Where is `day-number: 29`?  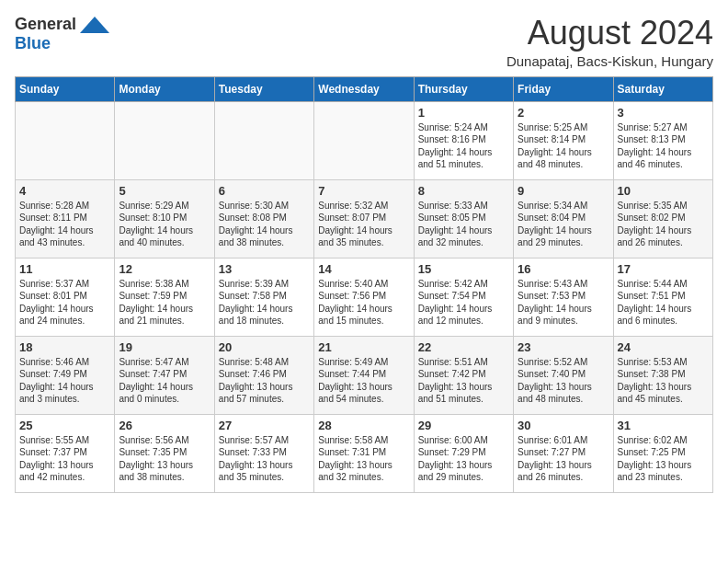 day-number: 29 is located at coordinates (463, 425).